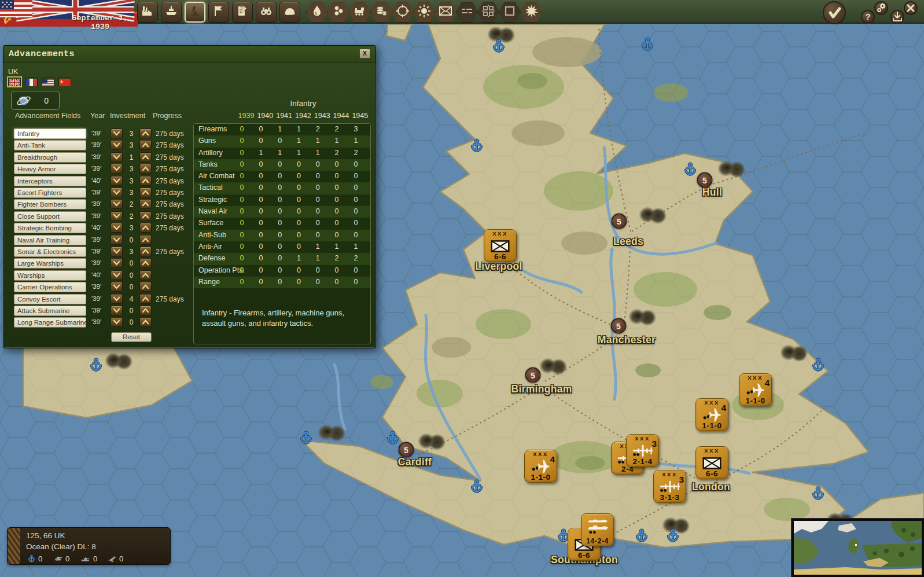 The height and width of the screenshot is (577, 924). What do you see at coordinates (14, 82) in the screenshot?
I see `flag-uk` at bounding box center [14, 82].